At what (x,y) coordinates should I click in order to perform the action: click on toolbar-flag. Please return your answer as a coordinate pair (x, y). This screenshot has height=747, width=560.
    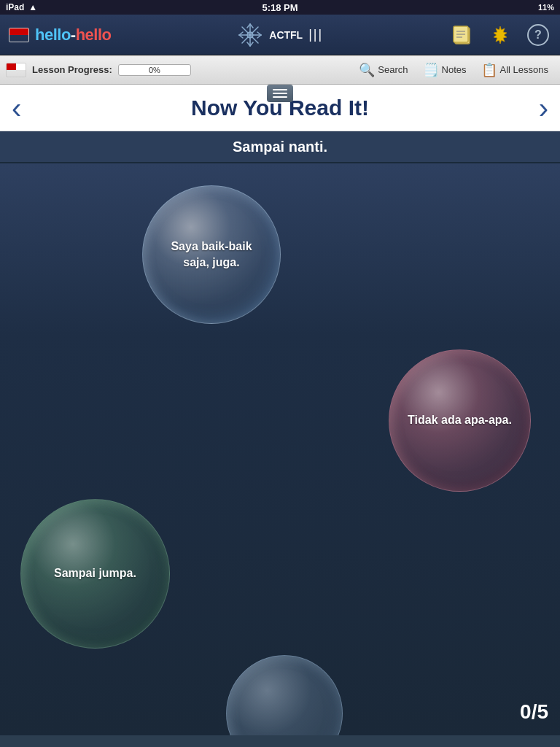
    Looking at the image, I should click on (16, 70).